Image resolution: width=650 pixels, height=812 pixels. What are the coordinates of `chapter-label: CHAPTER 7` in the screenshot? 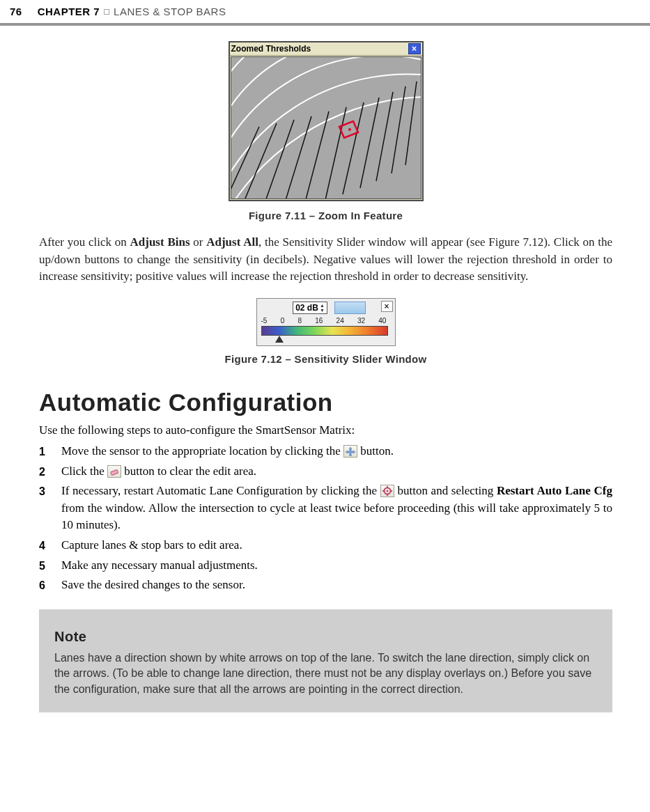 It's located at (69, 11).